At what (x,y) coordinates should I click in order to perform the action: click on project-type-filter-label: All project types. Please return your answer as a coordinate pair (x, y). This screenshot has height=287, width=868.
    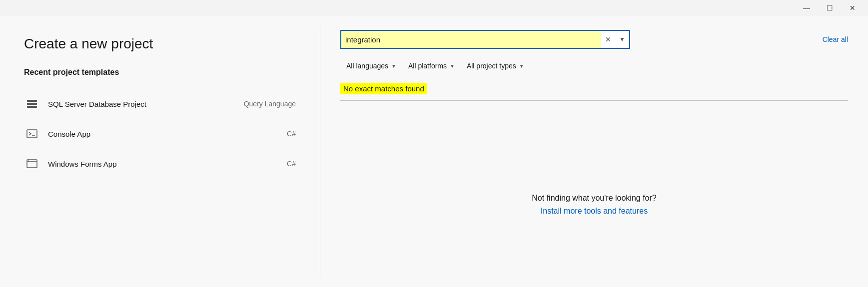
    Looking at the image, I should click on (492, 66).